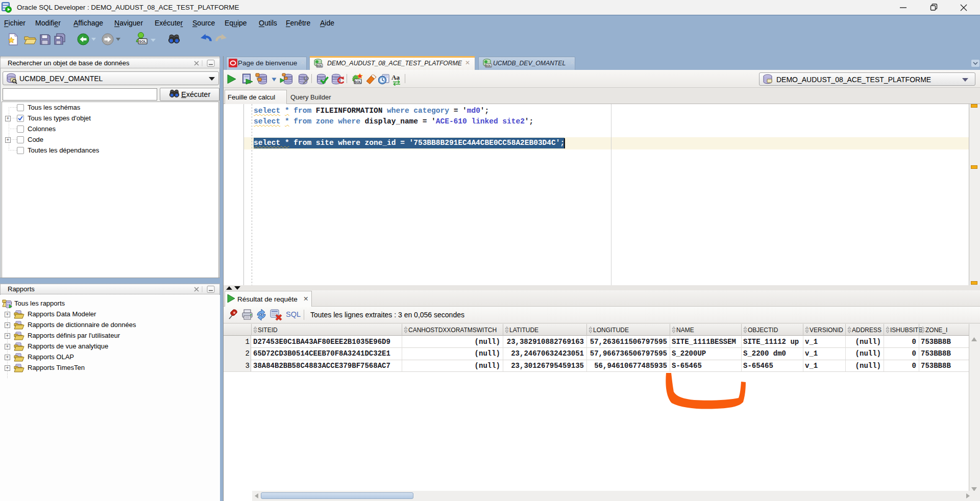 The image size is (980, 501). What do you see at coordinates (396, 78) in the screenshot?
I see `svg-text: Aa` at bounding box center [396, 78].